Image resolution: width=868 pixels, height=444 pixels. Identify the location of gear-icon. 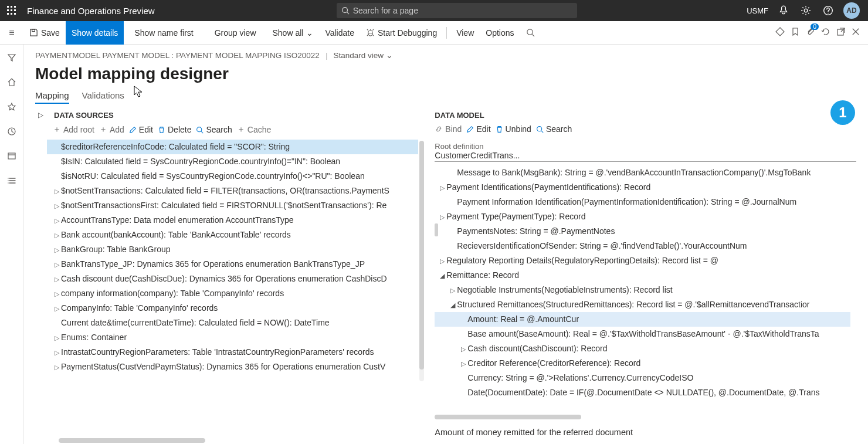
(806, 11).